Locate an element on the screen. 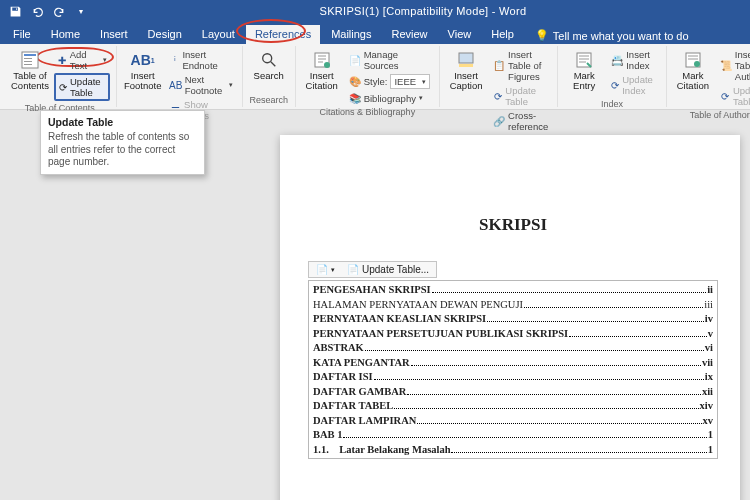 Image resolution: width=750 pixels, height=500 pixels. style-selector: 🎨 Style: IEEE▾ is located at coordinates (390, 82).